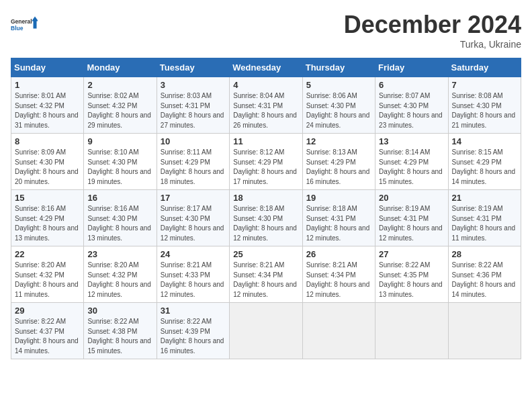 The image size is (532, 411). Describe the element at coordinates (120, 310) in the screenshot. I see `day-number: 30` at that location.